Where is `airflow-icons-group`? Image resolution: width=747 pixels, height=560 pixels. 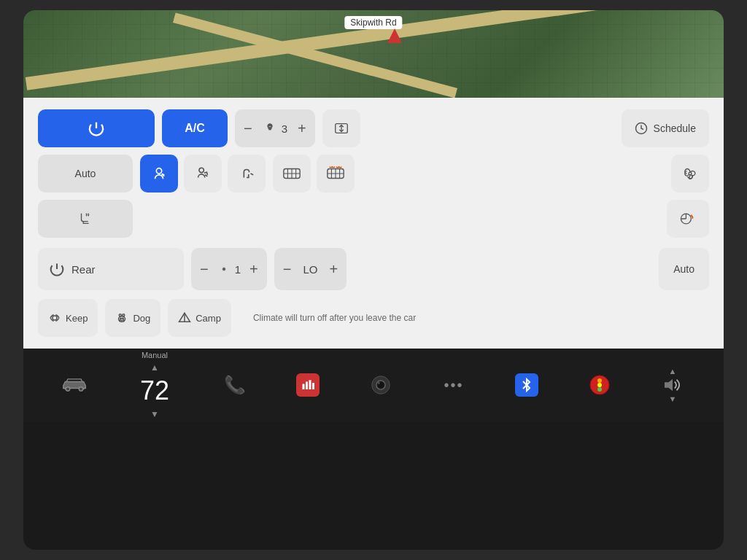
airflow-icons-group is located at coordinates (203, 174).